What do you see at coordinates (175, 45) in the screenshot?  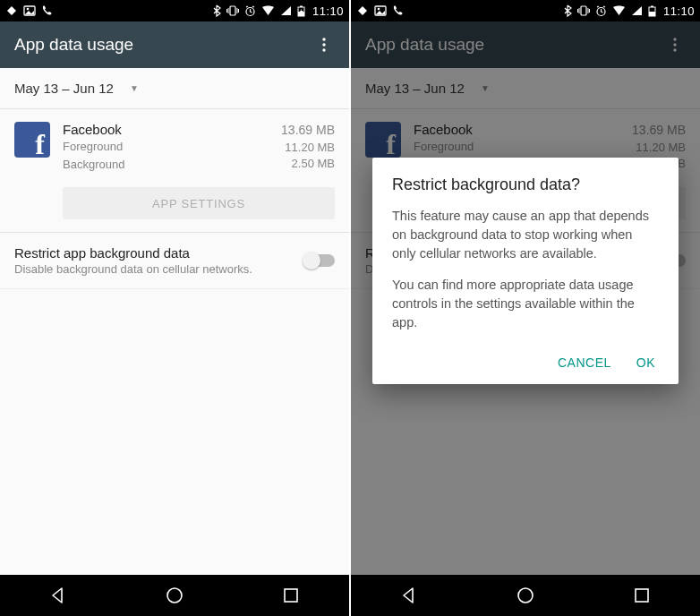 I see `app-bar: App data usage` at bounding box center [175, 45].